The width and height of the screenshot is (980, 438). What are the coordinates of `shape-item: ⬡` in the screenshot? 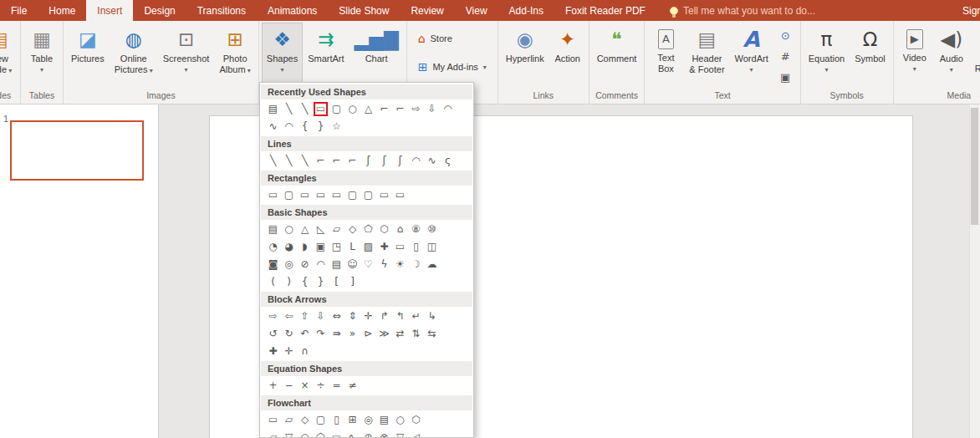 It's located at (416, 420).